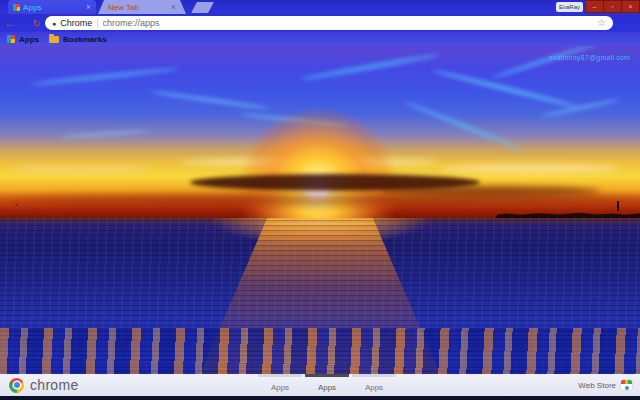 Image resolution: width=640 pixels, height=400 pixels. Describe the element at coordinates (618, 206) in the screenshot. I see `ship-mast-silhouette` at that location.